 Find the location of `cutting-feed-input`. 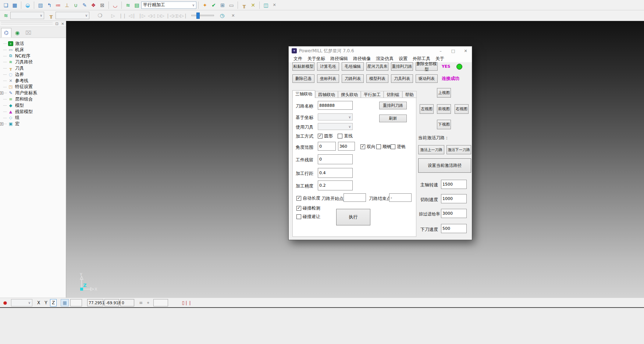

cutting-feed-input is located at coordinates (454, 199).